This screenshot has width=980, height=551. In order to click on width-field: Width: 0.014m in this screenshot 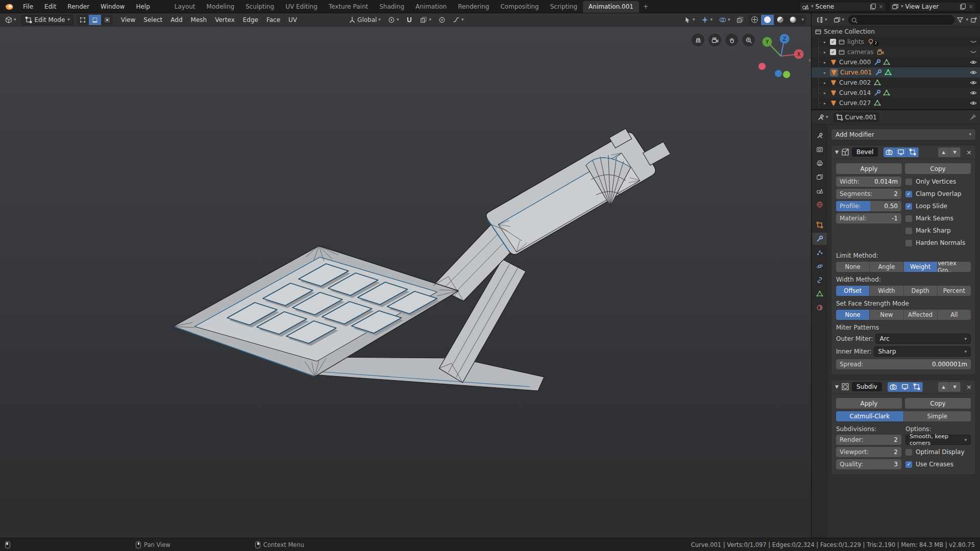, I will do `click(869, 182)`.